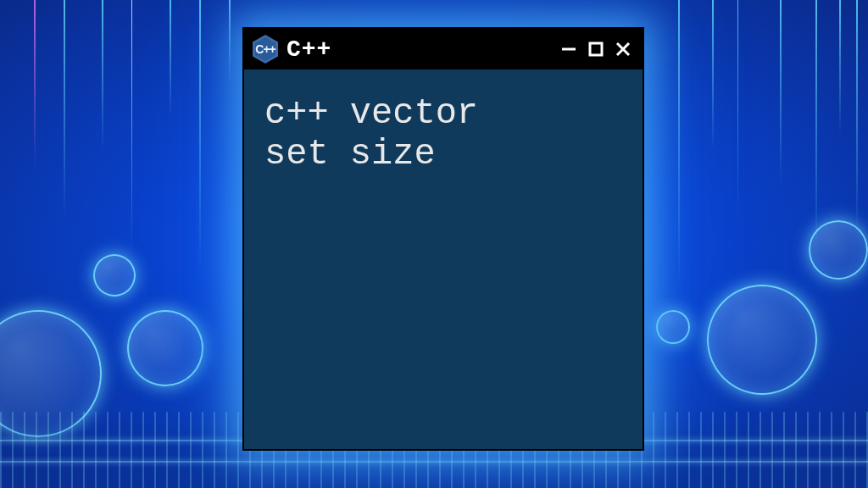  I want to click on window-title: C++, so click(418, 49).